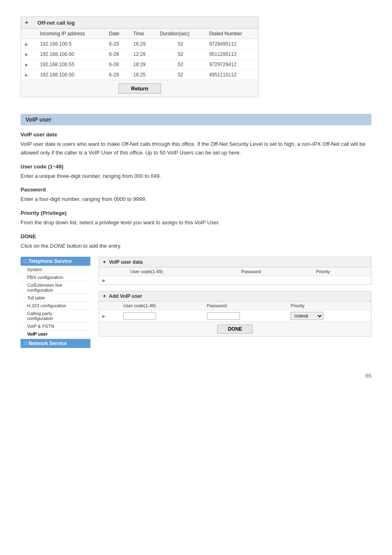 The width and height of the screenshot is (392, 555). Describe the element at coordinates (140, 44) in the screenshot. I see `table-row: ▶ 192.168.100.5 6-25 16:29 52 9728495112` at that location.